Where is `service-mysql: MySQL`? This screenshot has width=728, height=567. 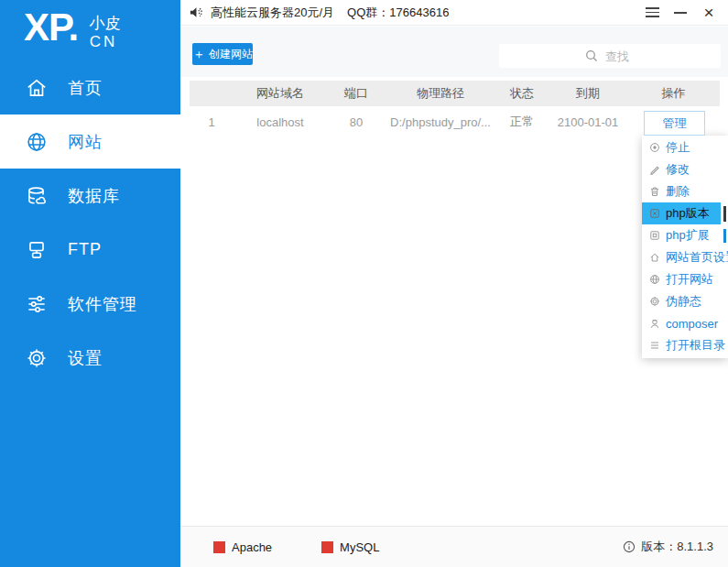 service-mysql: MySQL is located at coordinates (350, 548).